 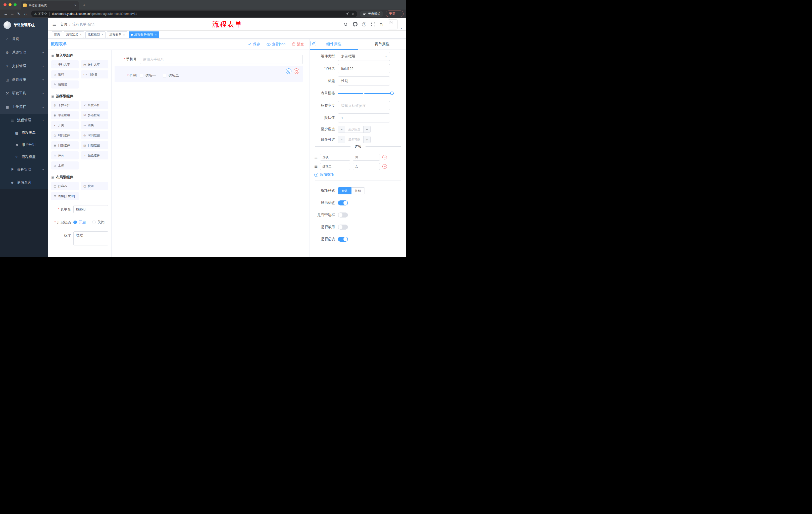 What do you see at coordinates (366, 167) in the screenshot?
I see `option-2-value-input` at bounding box center [366, 167].